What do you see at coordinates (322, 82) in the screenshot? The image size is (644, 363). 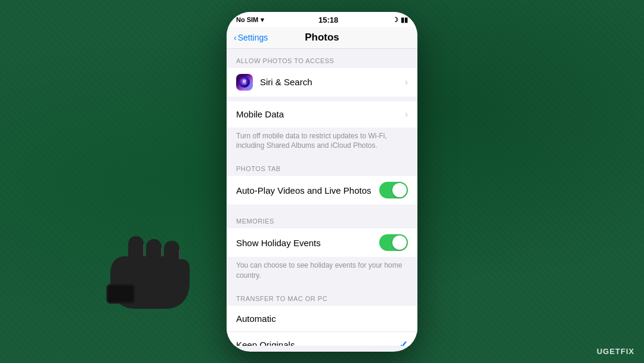 I see `group-allow: Siri & Search ›` at bounding box center [322, 82].